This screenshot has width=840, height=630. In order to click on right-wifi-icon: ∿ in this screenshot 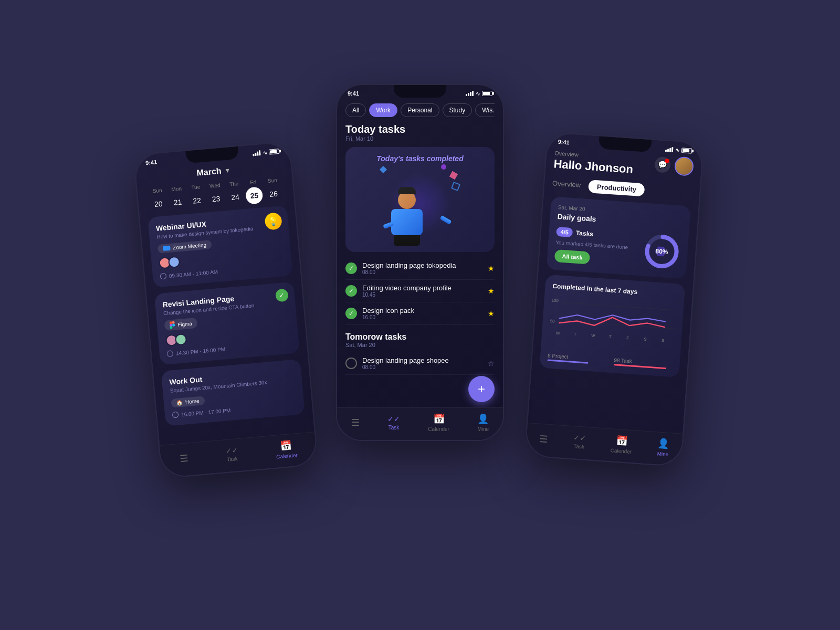, I will do `click(677, 150)`.